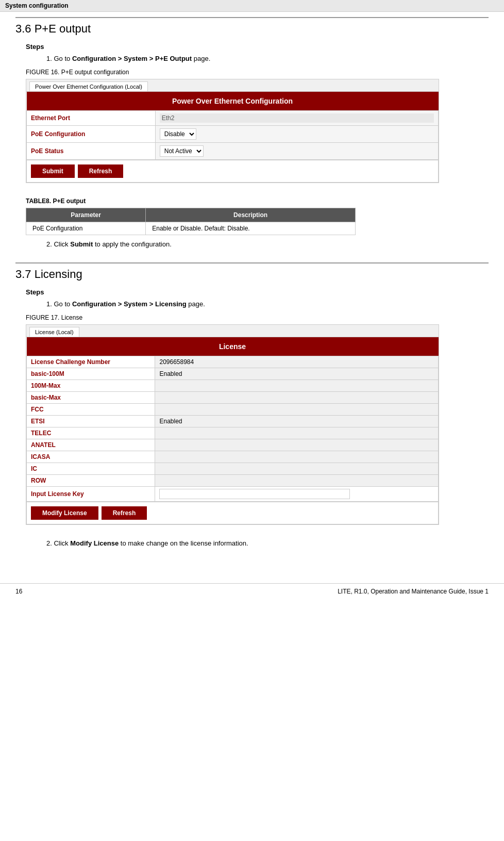  What do you see at coordinates (233, 446) in the screenshot?
I see `table-row: ANATEL` at bounding box center [233, 446].